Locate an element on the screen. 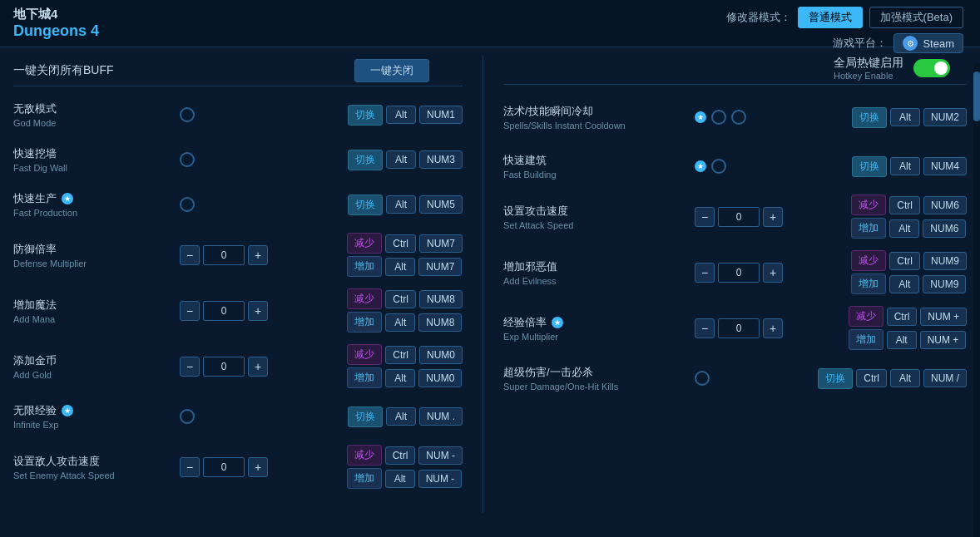  gold-num0-key: NUM0 is located at coordinates (441, 355).